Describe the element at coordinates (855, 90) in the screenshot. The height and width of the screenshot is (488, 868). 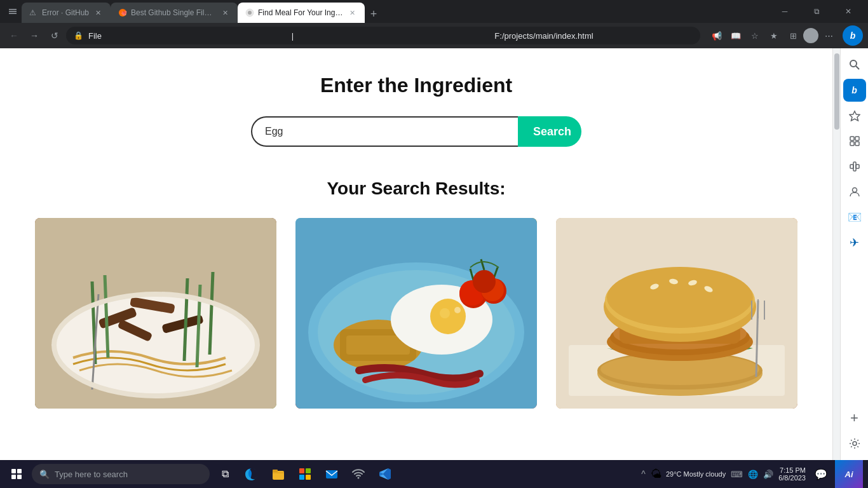
I see `copilot-button: b` at that location.